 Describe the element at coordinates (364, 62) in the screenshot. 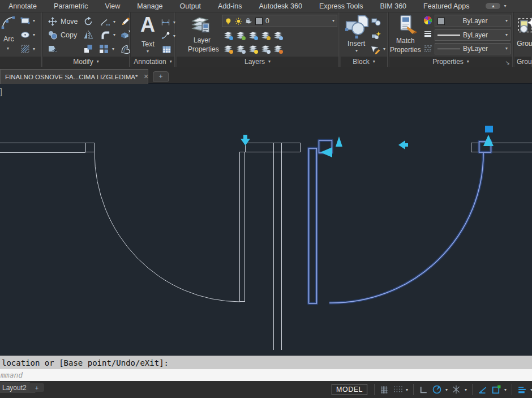

I see `panel-label-block: Block▾` at that location.